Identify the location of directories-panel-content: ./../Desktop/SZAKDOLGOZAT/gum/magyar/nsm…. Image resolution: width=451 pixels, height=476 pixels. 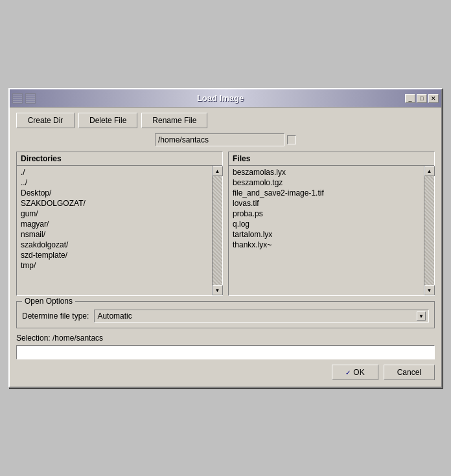
(119, 231).